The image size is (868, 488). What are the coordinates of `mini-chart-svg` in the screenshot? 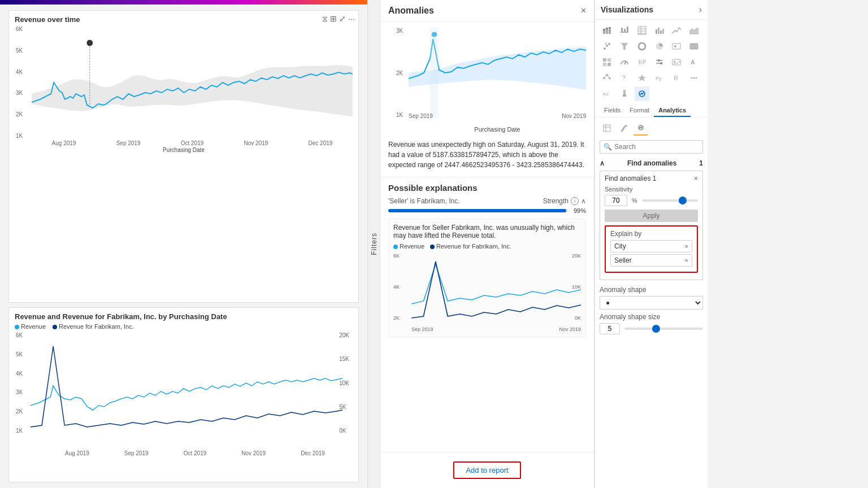 It's located at (497, 73).